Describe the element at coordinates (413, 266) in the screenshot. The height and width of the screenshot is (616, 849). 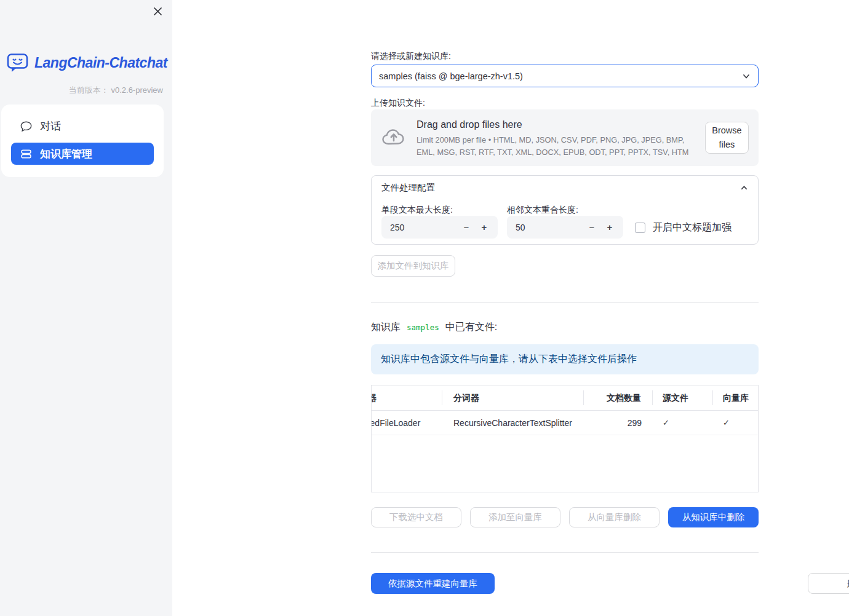
I see `add-files-to-kb-button: 添加文件到知识库` at that location.